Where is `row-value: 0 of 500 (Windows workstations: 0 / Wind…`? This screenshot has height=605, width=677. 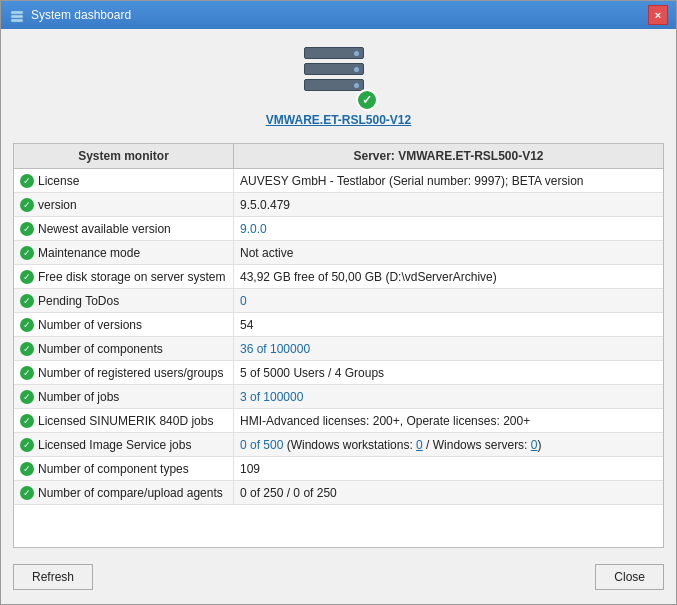
row-value: 0 of 500 (Windows workstations: 0 / Wind… is located at coordinates (390, 445).